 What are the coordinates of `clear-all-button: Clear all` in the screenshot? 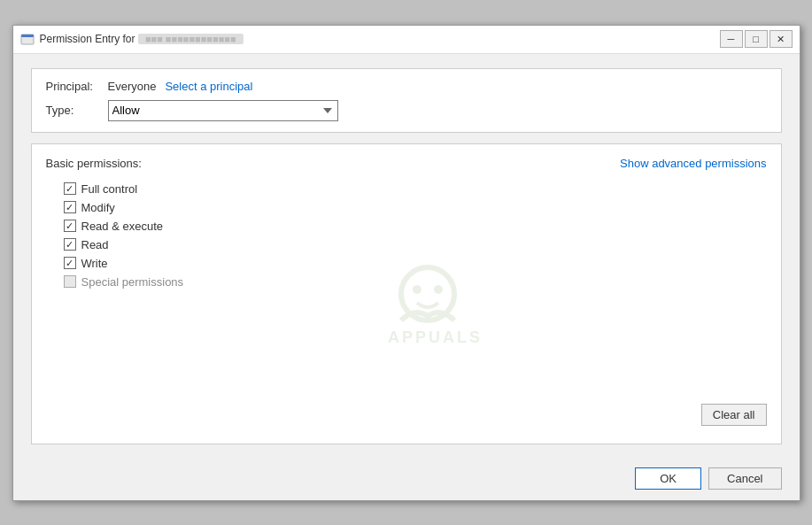 It's located at (734, 414).